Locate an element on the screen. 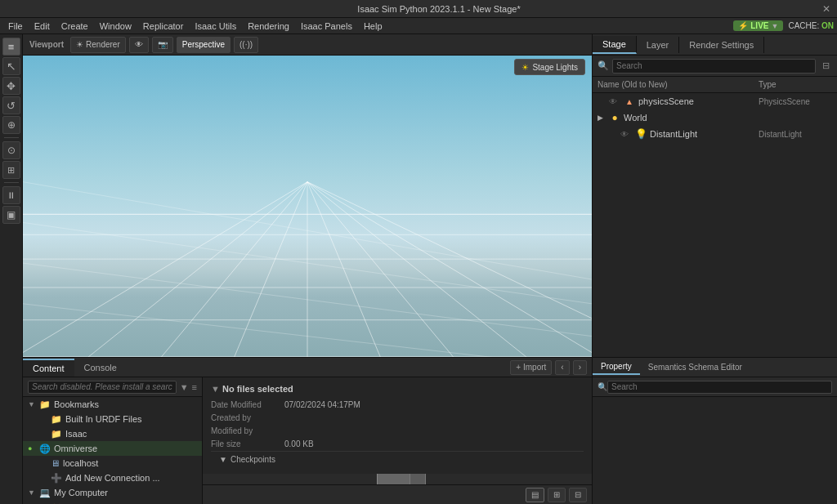 The height and width of the screenshot is (504, 837). property-content is located at coordinates (714, 451).